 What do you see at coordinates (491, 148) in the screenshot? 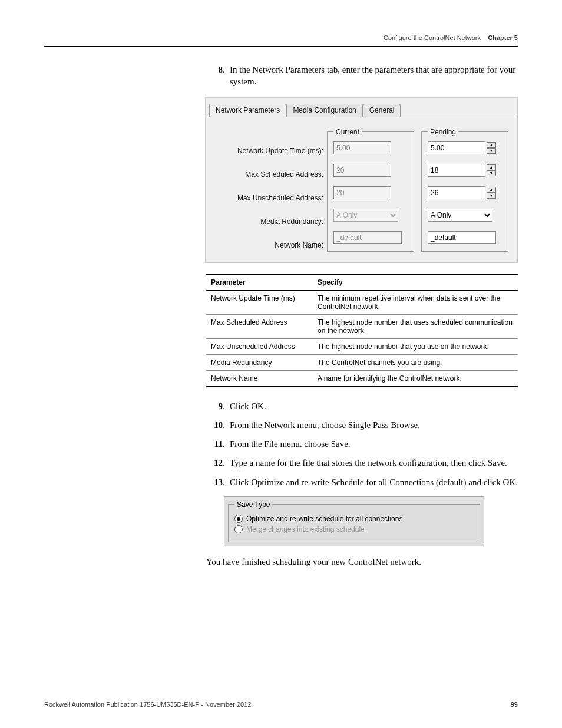
I see `spinner-nut: ▲ ▼` at bounding box center [491, 148].